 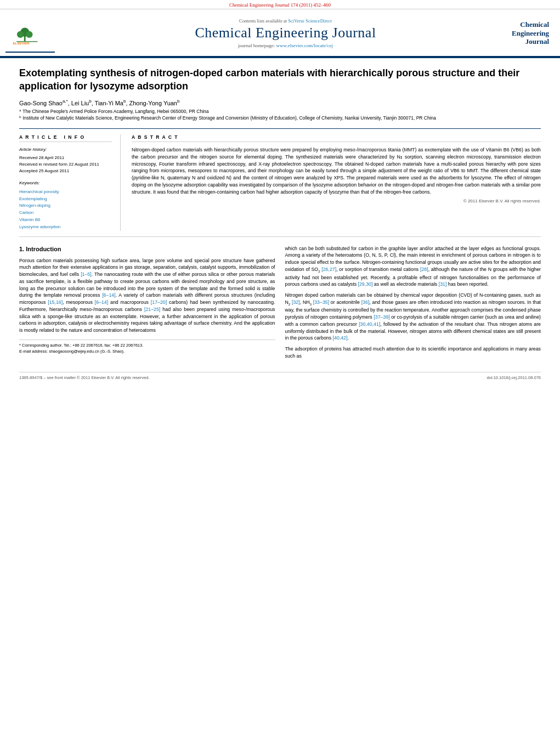 I want to click on journal-citation-bar: Chemical Engineering Journal 174 (2011) …, so click(x=280, y=4).